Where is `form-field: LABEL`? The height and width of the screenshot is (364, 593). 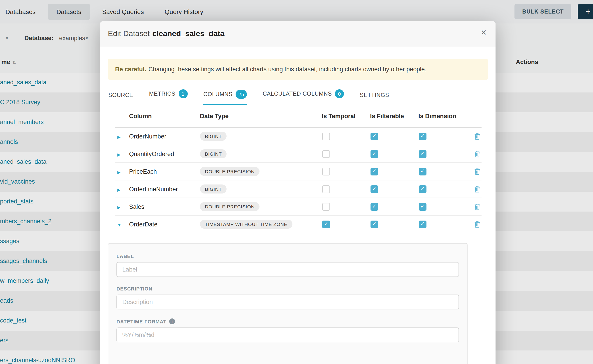
form-field: LABEL is located at coordinates (288, 265).